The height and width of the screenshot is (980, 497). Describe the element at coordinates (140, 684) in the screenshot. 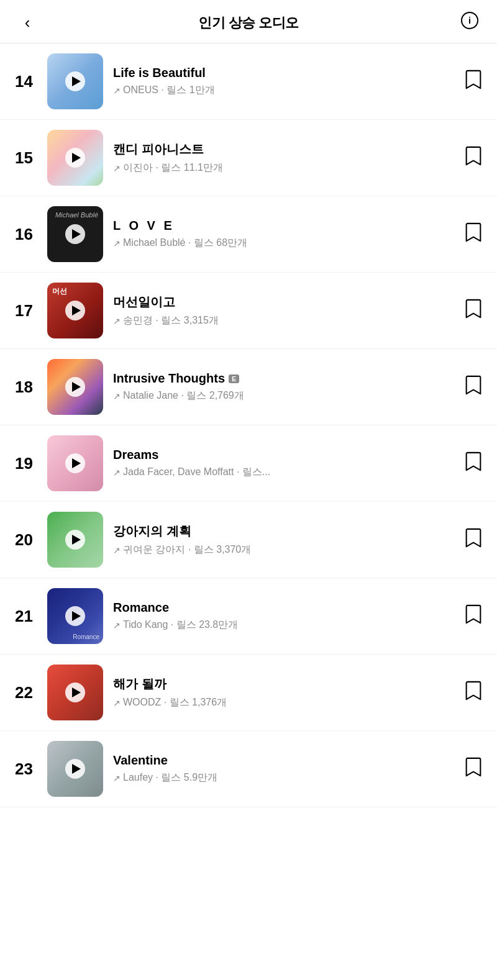

I see `song-title-text: 해가 될까` at that location.